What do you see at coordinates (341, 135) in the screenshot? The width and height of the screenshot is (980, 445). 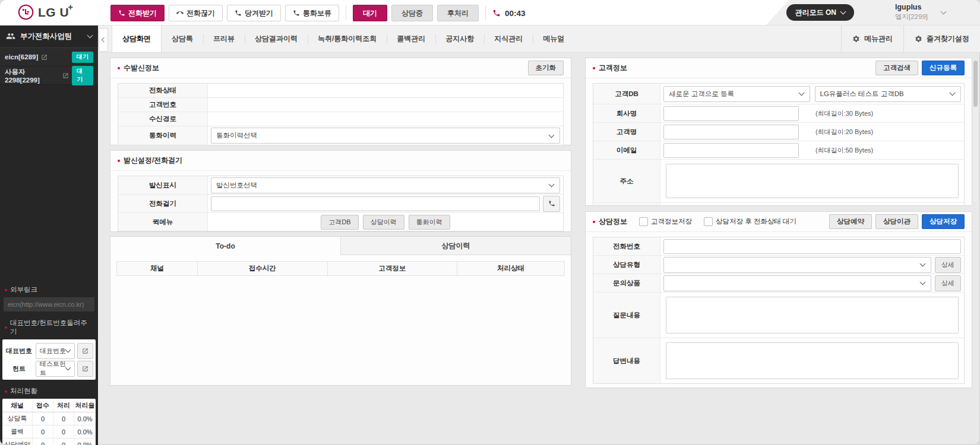 I see `call-history-row: 통화이력 통화이력선택` at bounding box center [341, 135].